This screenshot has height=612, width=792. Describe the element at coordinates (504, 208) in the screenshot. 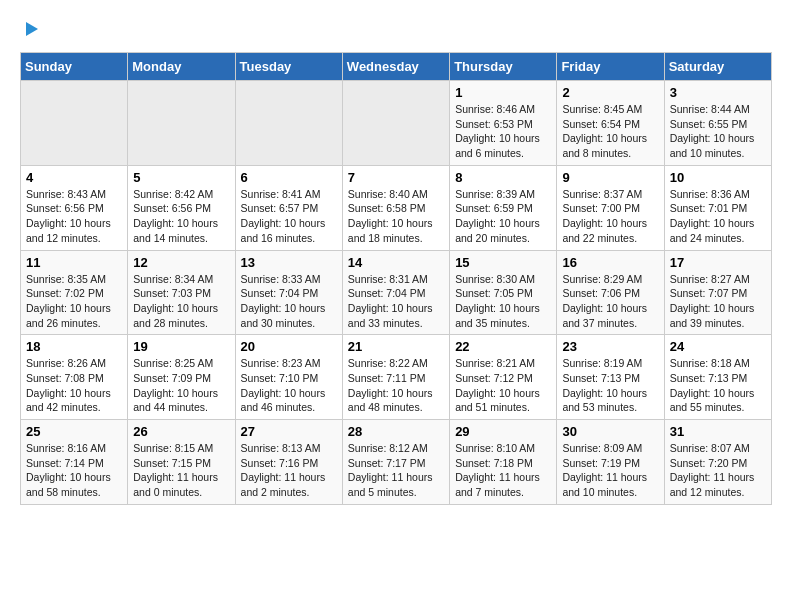

I see `calendar-cell: 8Sunrise: 8:39 AM Sunset: 6:59 PM Daylig…` at that location.